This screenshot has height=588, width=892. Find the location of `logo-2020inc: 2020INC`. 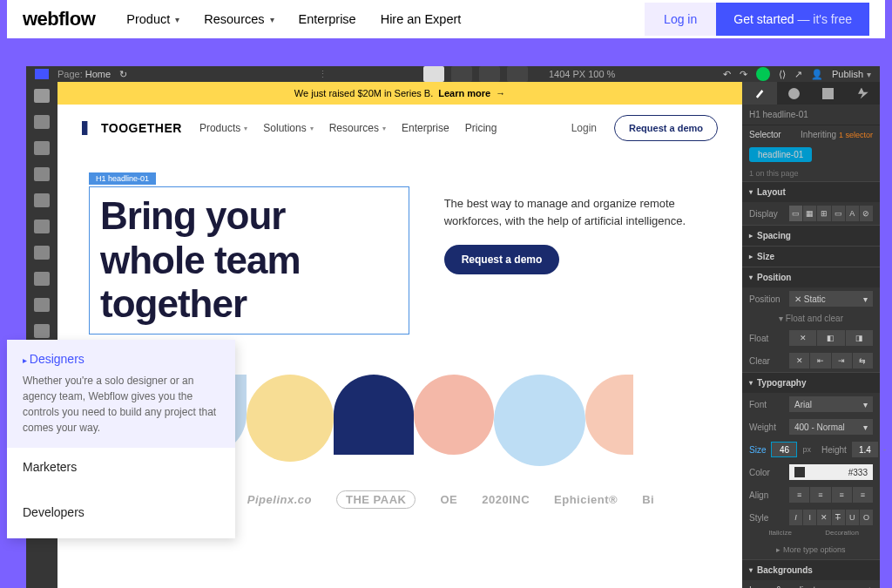

logo-2020inc: 2020INC is located at coordinates (505, 500).